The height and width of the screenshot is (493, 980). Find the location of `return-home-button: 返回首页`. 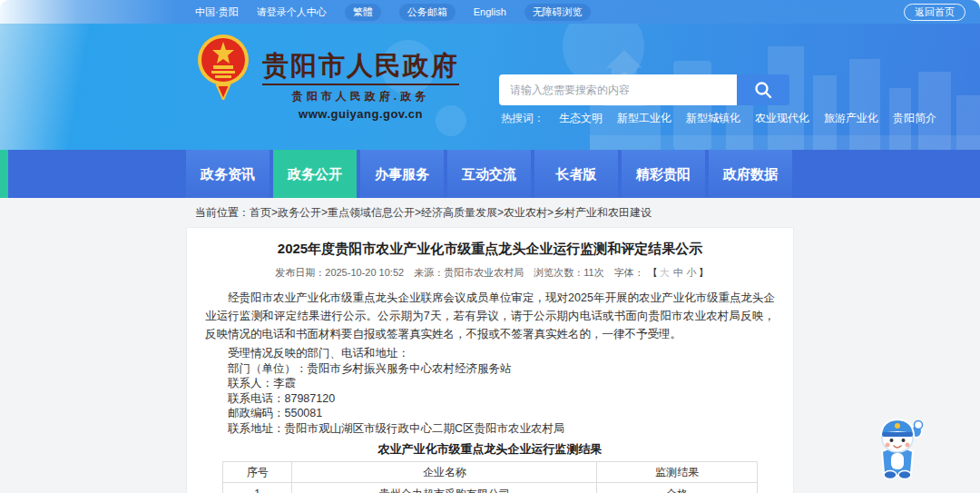

return-home-button: 返回首页 is located at coordinates (935, 13).